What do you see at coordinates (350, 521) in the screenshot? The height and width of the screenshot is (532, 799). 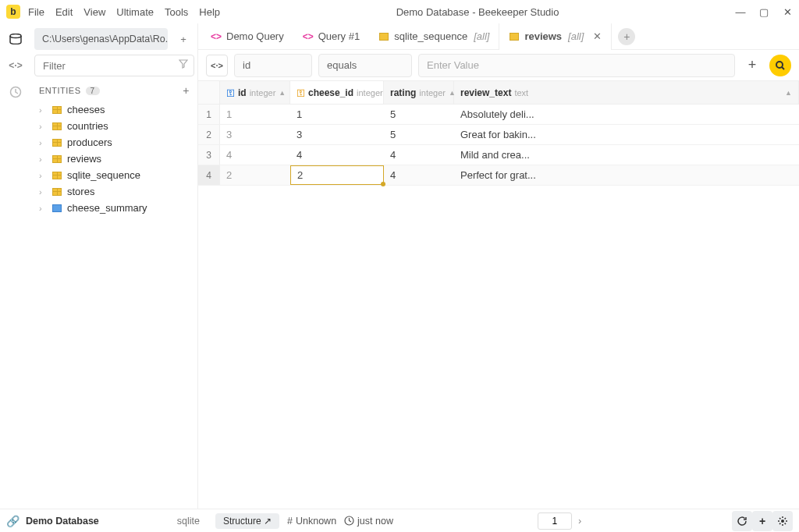 I see `clock-icon` at bounding box center [350, 521].